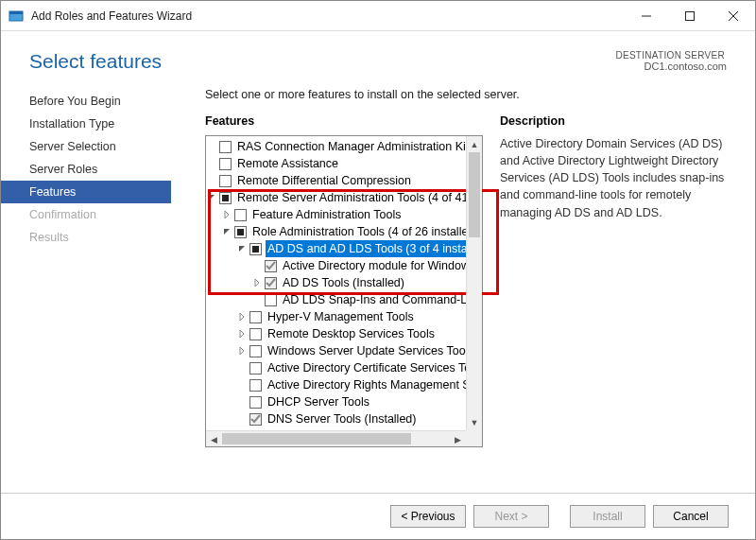 This screenshot has height=540, width=756. I want to click on tree-row: Remote Server Administration Tools (4 of…, so click(336, 198).